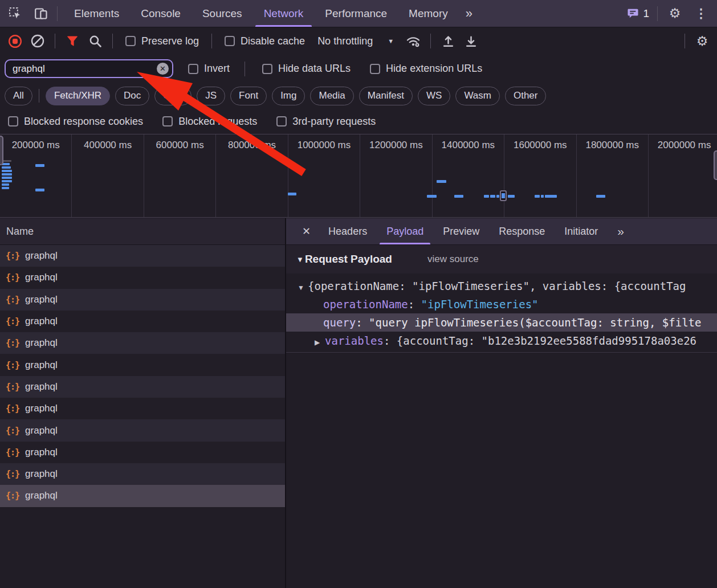 Image resolution: width=717 pixels, height=588 pixels. What do you see at coordinates (72, 41) in the screenshot?
I see `filter-icon` at bounding box center [72, 41].